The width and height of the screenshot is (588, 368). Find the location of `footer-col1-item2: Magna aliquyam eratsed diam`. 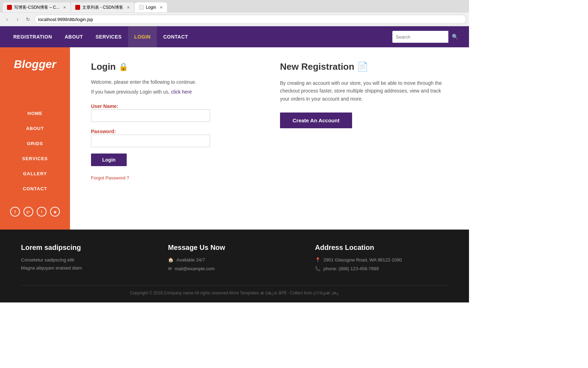

footer-col1-item2: Magna aliquyam eratsed diam is located at coordinates (88, 268).